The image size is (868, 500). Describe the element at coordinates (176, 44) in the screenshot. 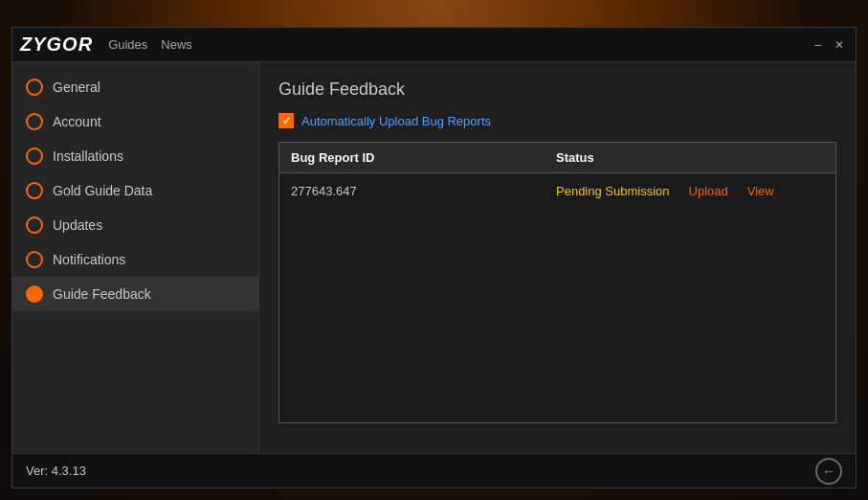

I see `nav-news: News` at that location.